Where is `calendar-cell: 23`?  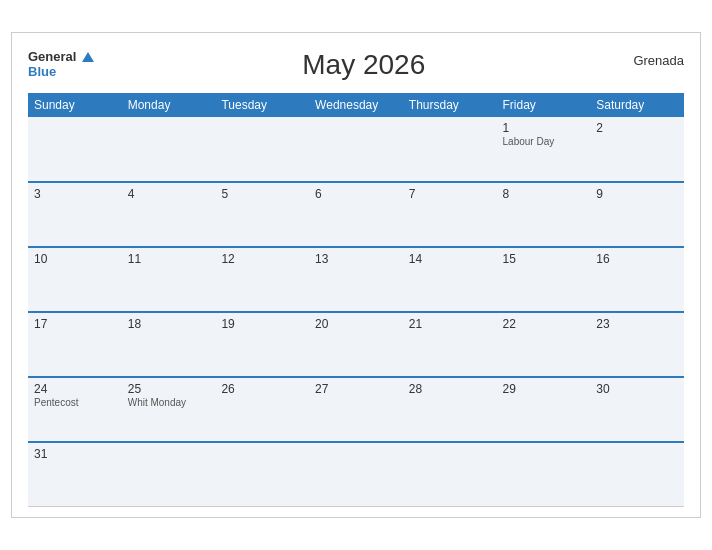 calendar-cell: 23 is located at coordinates (637, 344).